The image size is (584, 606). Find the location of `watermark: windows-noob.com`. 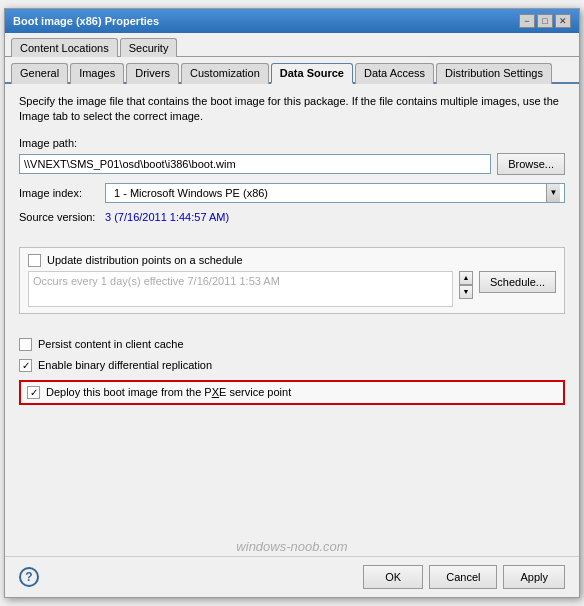

watermark: windows-noob.com is located at coordinates (292, 548).